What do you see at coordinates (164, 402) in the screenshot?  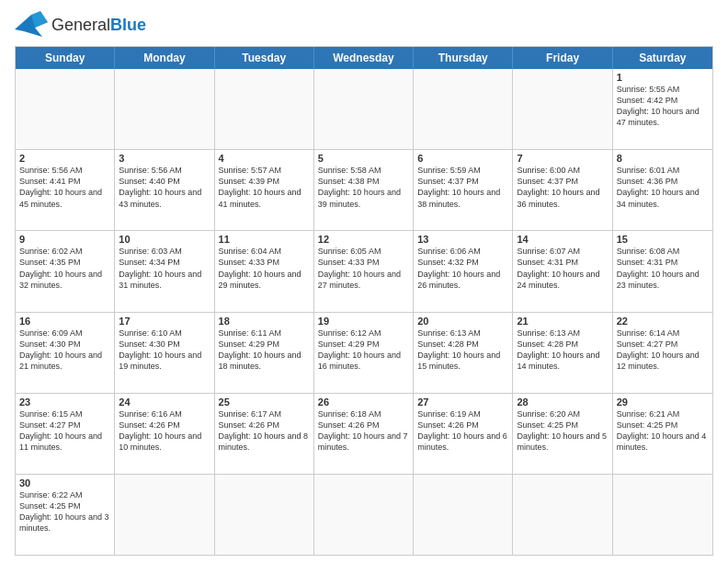 I see `day-number: 24` at bounding box center [164, 402].